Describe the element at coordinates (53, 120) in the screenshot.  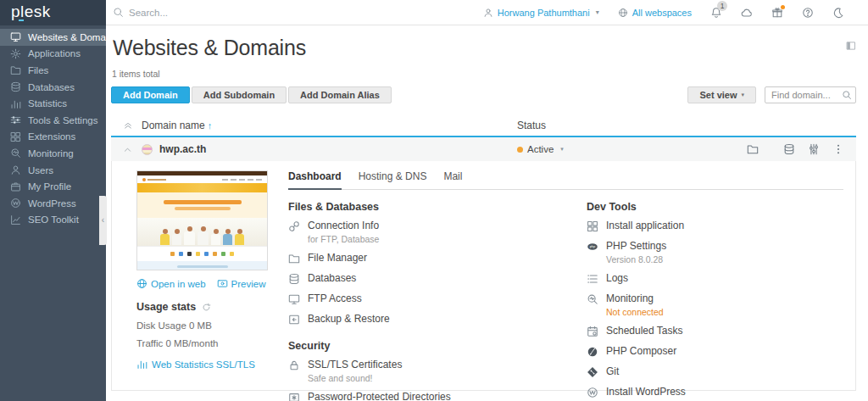
I see `sidebar-item-tools-settings: Tools & Settings` at that location.